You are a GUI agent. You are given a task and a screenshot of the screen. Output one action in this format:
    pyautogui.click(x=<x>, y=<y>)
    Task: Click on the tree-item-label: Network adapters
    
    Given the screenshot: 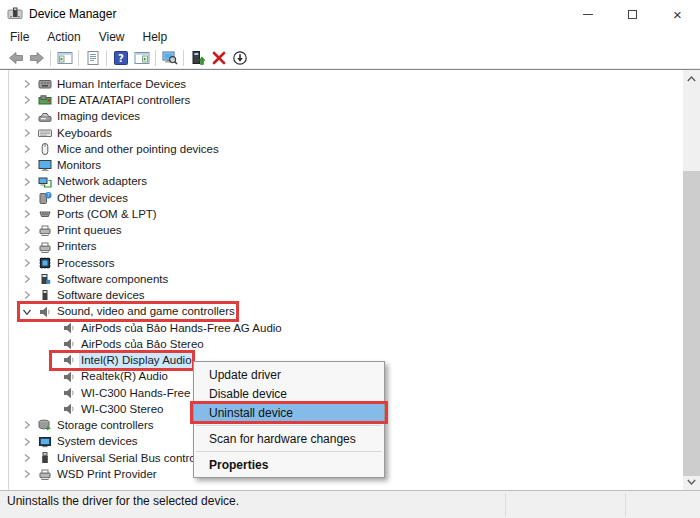 What is the action you would take?
    pyautogui.click(x=102, y=182)
    